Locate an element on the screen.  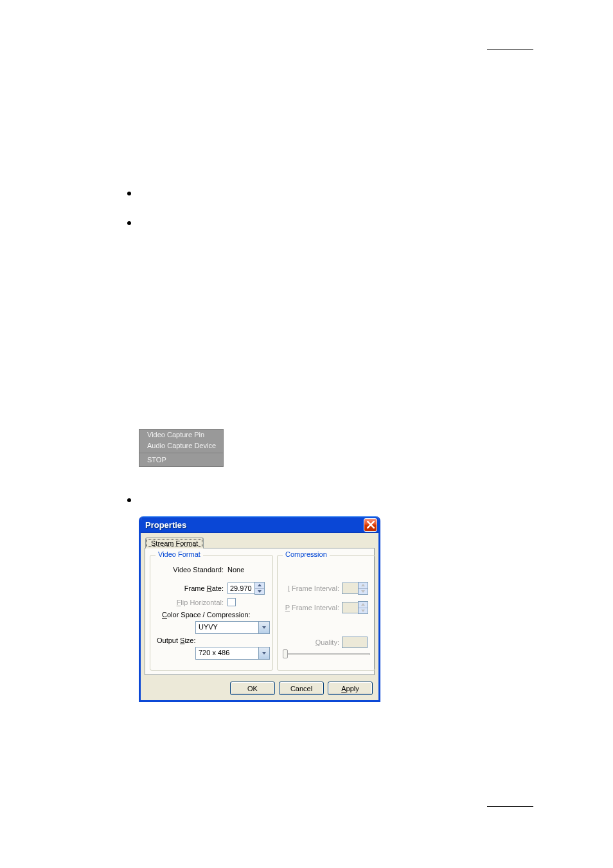
tab-strip: Stream Format is located at coordinates (175, 543).